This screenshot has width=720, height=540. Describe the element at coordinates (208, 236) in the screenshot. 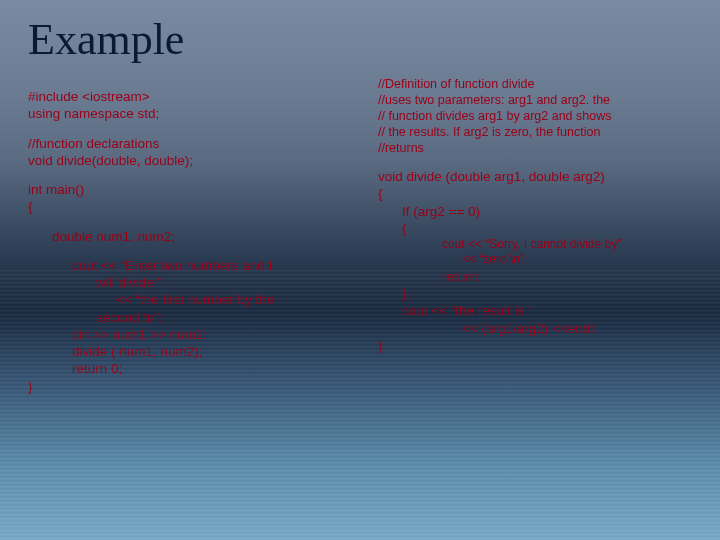

I see `code-line: double num1, num2;` at that location.